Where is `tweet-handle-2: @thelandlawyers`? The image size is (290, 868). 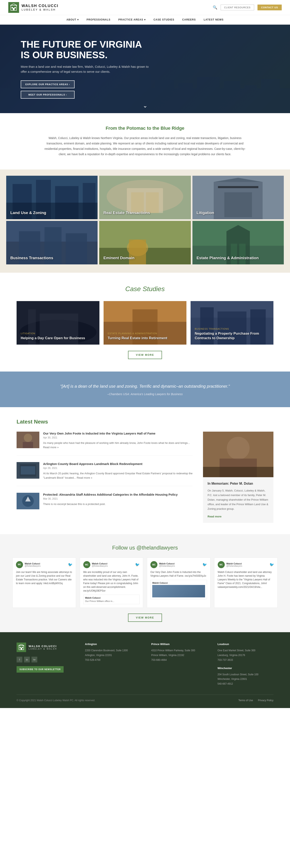 tweet-handle-2: @thelandlawyers is located at coordinates (167, 566).